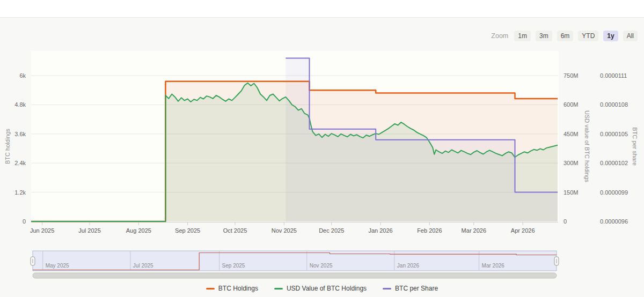 Image resolution: width=644 pixels, height=297 pixels. I want to click on x-axis-label: Apr 2026, so click(523, 231).